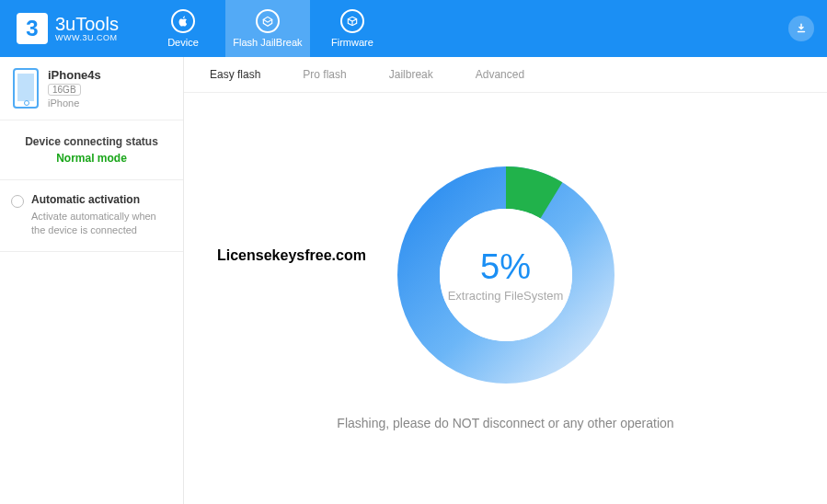 The image size is (827, 504). What do you see at coordinates (92, 216) in the screenshot?
I see `auto-activation: Automatic activation Activate automatica…` at bounding box center [92, 216].